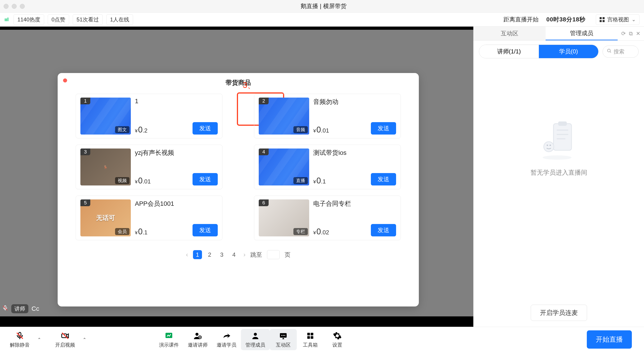  Describe the element at coordinates (324, 6) in the screenshot. I see `window-title: 鹅直播 | 横屏带货` at that location.